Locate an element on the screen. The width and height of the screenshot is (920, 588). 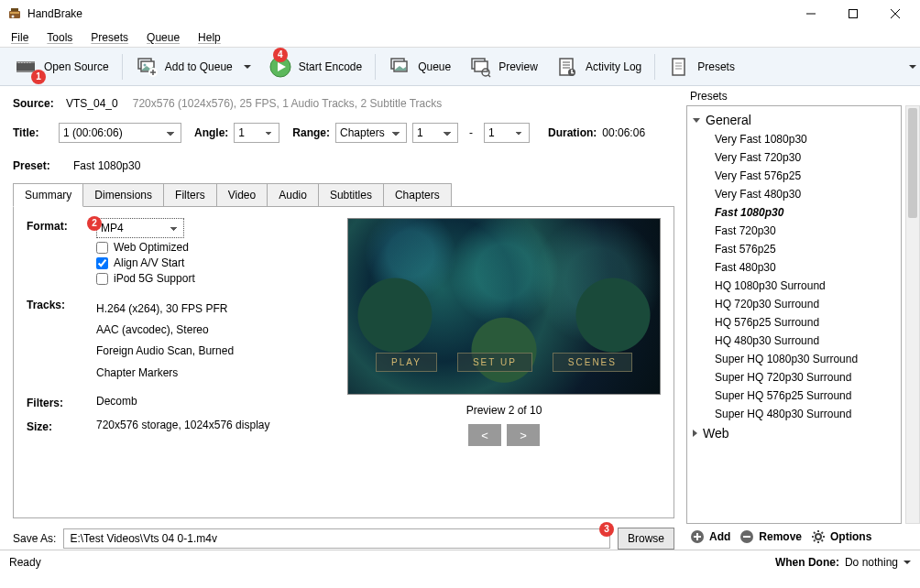
preview-next-button: > is located at coordinates (523, 435).